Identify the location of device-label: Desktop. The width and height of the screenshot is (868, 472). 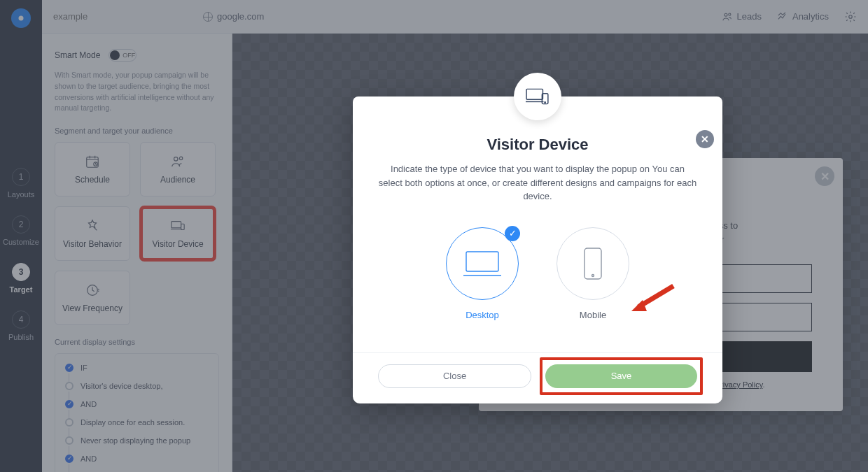
(482, 315).